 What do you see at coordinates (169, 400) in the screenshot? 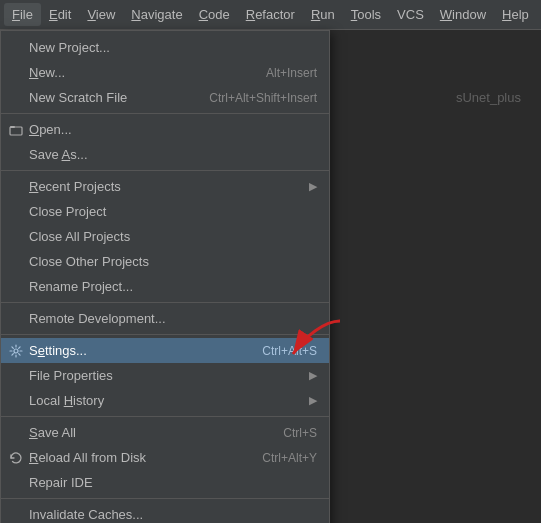
I see `local-history-label: Local History` at bounding box center [169, 400].